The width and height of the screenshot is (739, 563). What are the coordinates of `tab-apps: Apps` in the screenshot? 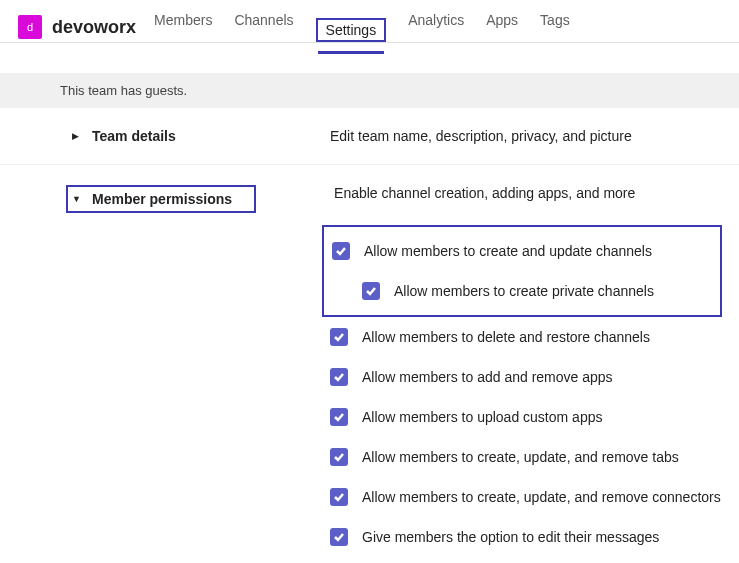 It's located at (502, 27).